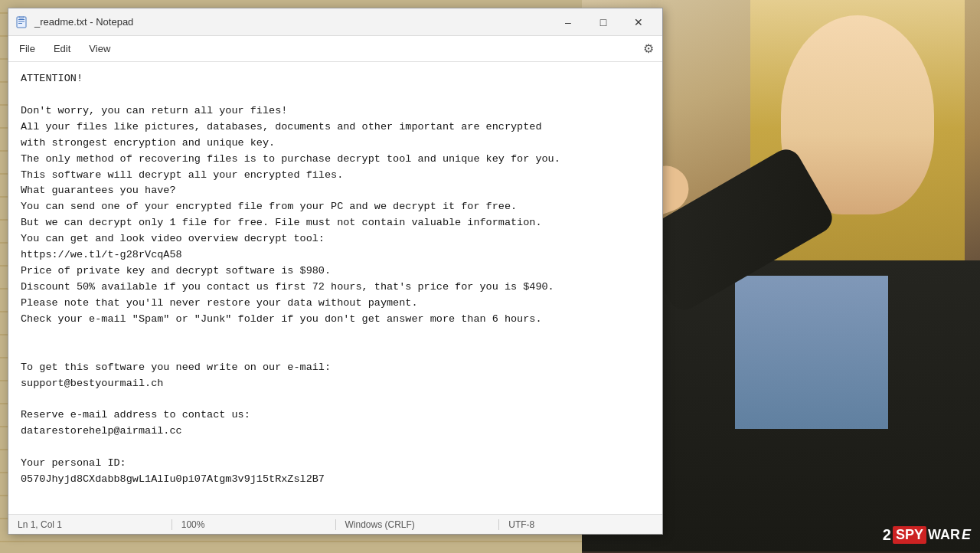 Image resolution: width=980 pixels, height=553 pixels. What do you see at coordinates (580, 525) in the screenshot?
I see `status-encoding-section: UTF-8` at bounding box center [580, 525].